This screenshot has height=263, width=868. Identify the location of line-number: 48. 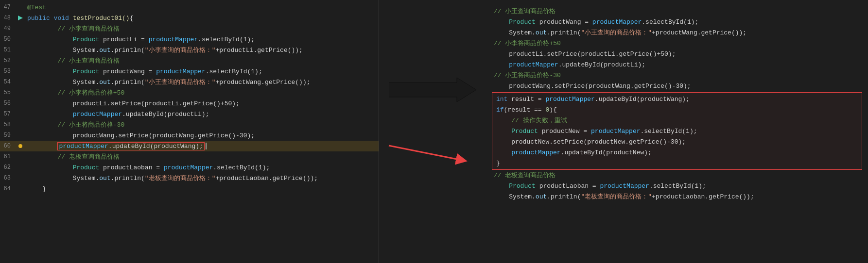
(8, 18).